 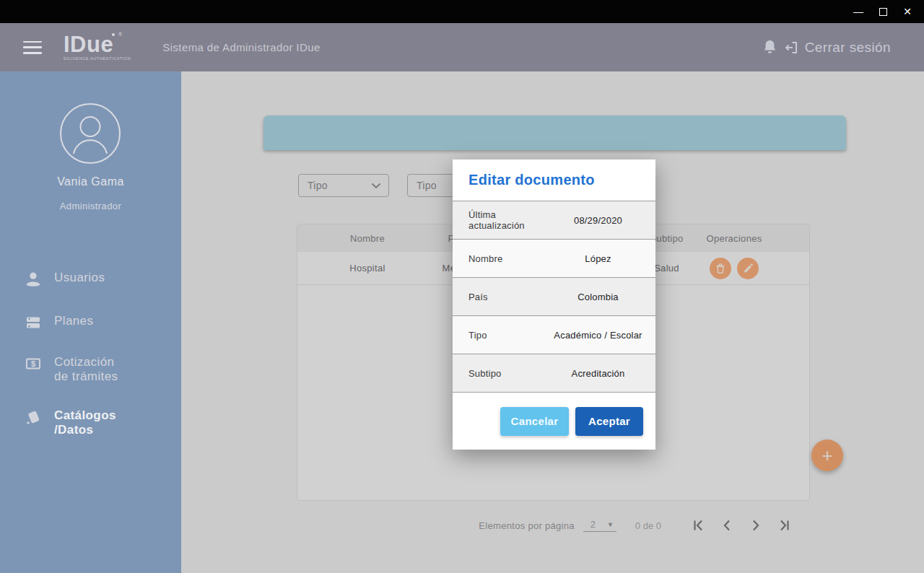 I want to click on sidebar-item-planes: Planes, so click(x=91, y=323).